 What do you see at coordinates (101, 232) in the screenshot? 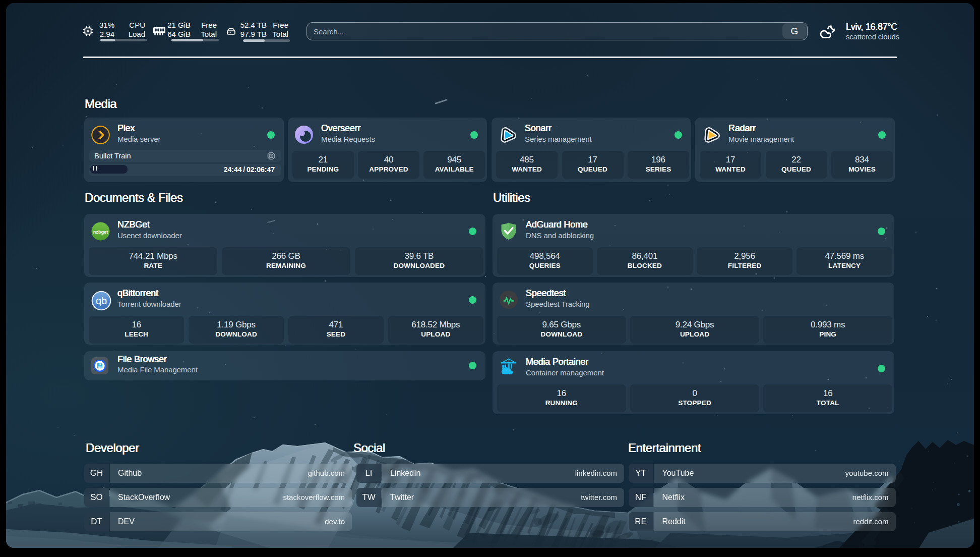
I see `svg-text: nzbget` at bounding box center [101, 232].